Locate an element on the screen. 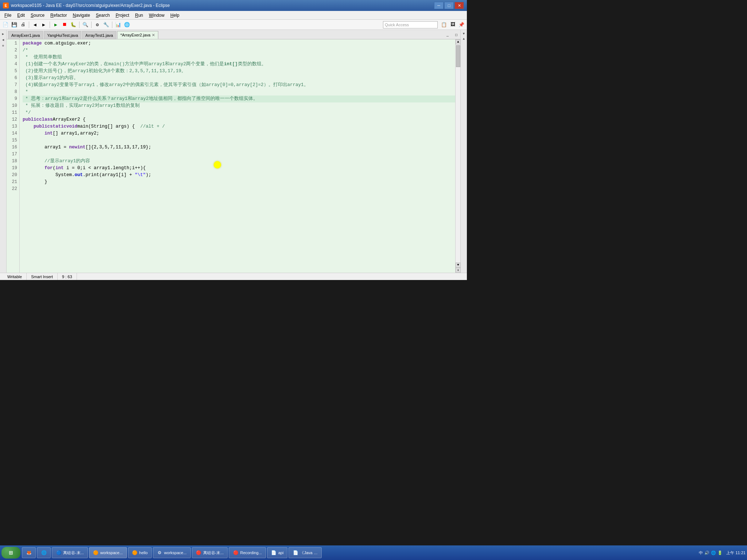 The height and width of the screenshot is (560, 747). quick-access-box: Quick Access is located at coordinates (410, 25).